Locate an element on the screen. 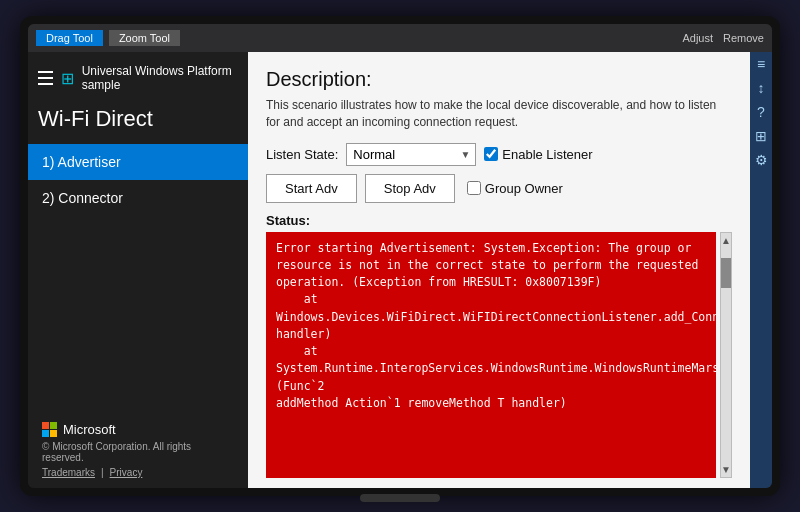  zoom-tool-button: Zoom Tool is located at coordinates (144, 38).